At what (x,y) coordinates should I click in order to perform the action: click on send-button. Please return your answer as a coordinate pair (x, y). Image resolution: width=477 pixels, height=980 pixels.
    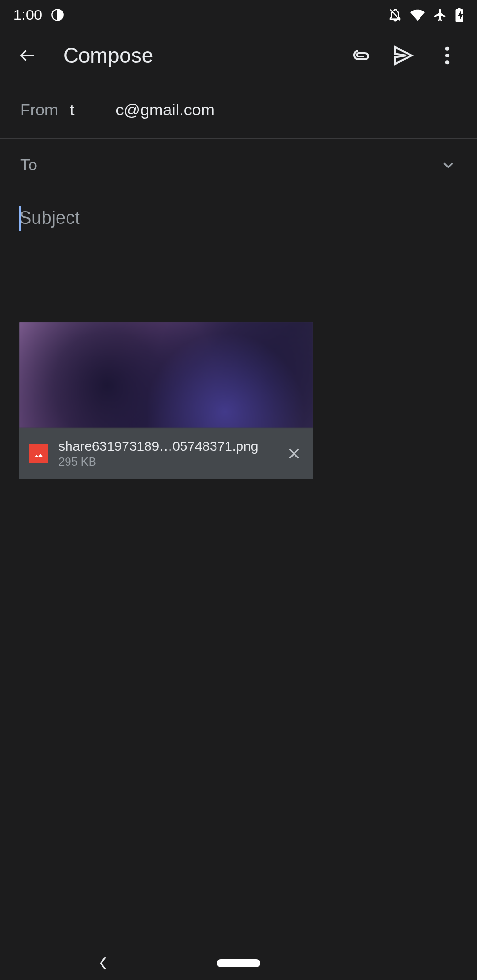
    Looking at the image, I should click on (403, 56).